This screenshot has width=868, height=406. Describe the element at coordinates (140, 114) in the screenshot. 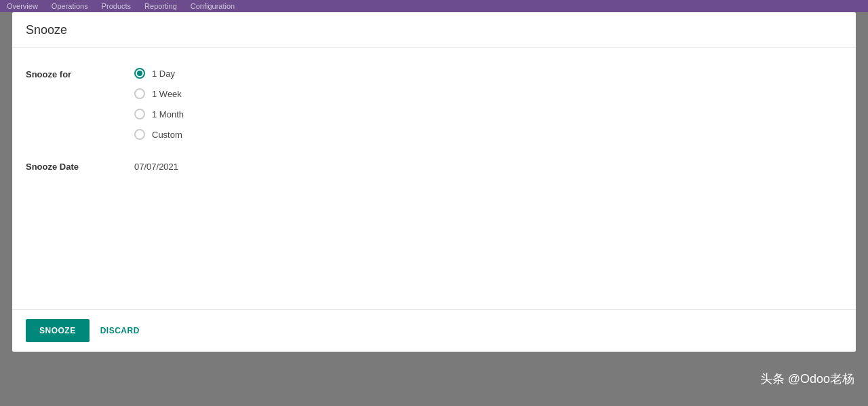

I see `radio-input-month` at that location.